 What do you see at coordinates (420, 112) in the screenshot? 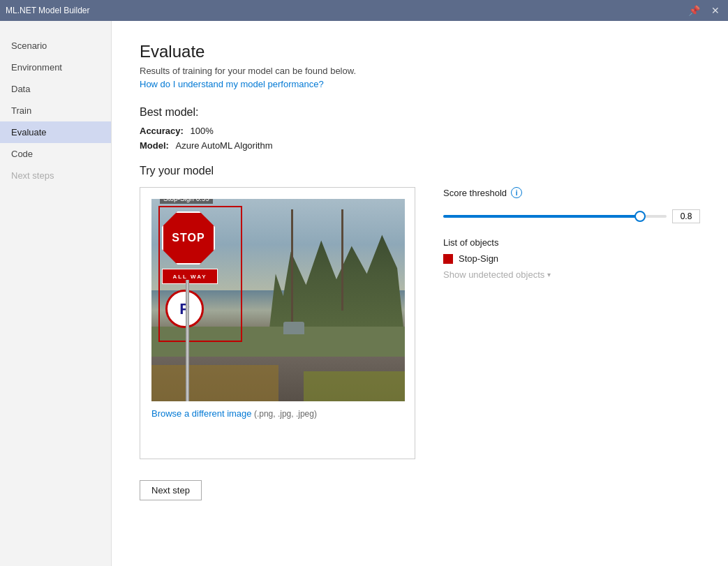
I see `best-model-section: Best model:` at bounding box center [420, 112].